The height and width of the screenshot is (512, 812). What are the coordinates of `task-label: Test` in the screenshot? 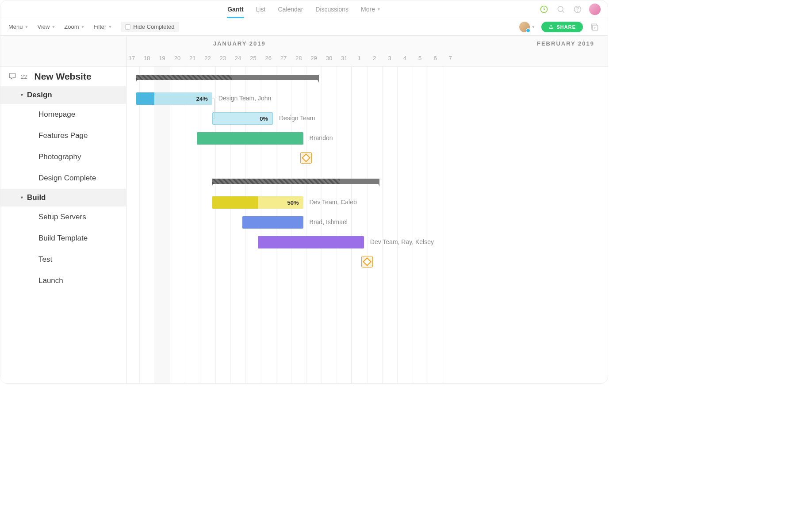 It's located at (45, 259).